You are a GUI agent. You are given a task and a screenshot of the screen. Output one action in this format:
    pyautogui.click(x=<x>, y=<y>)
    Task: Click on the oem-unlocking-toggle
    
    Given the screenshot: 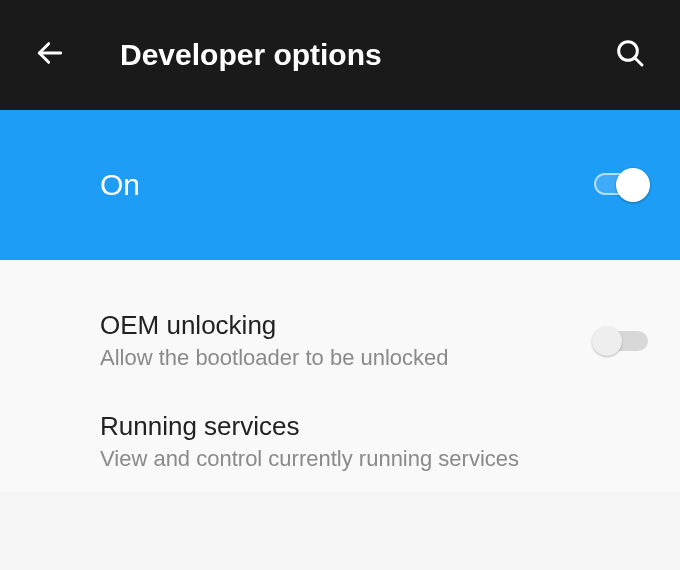 What is the action you would take?
    pyautogui.click(x=621, y=341)
    